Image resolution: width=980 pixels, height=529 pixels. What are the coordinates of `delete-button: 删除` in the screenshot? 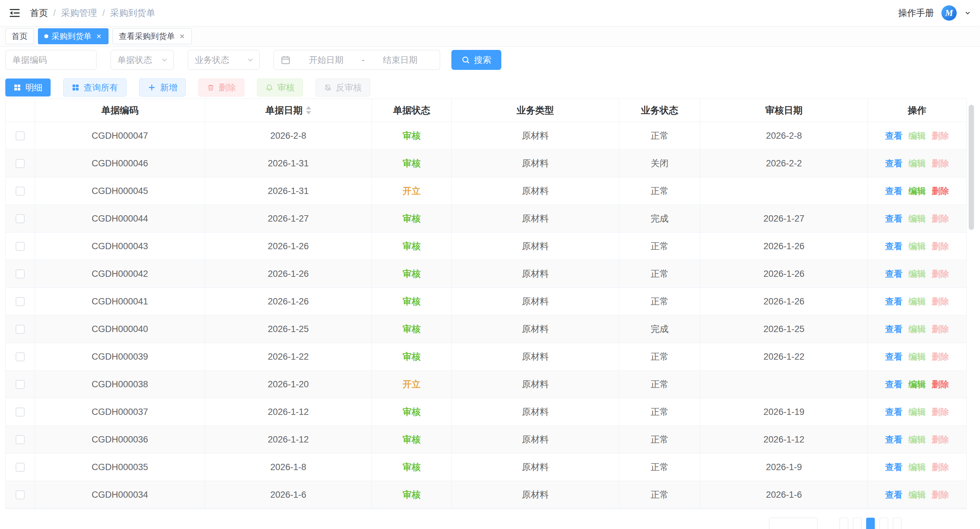 It's located at (221, 87).